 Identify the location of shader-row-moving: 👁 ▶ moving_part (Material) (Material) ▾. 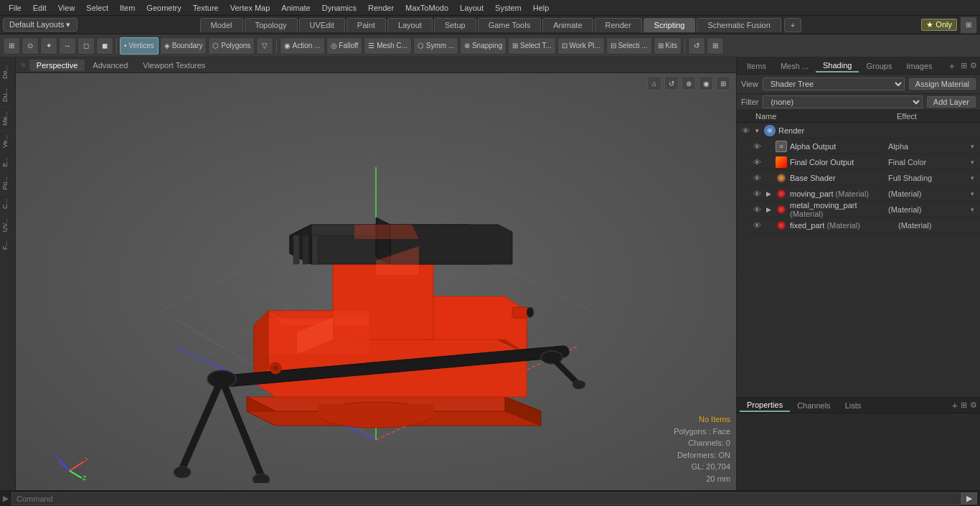
(864, 194).